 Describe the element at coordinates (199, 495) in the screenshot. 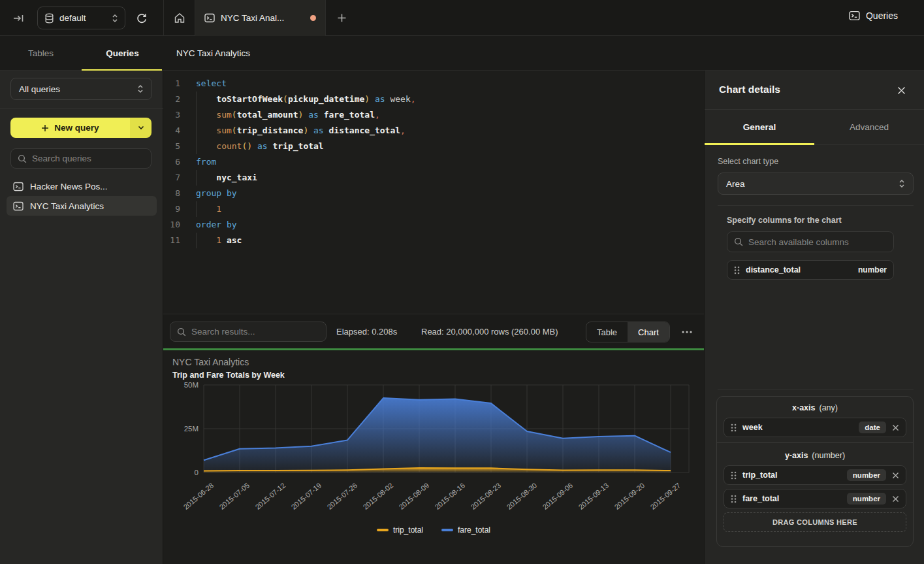

I see `svg-text: 2015-06-28` at that location.